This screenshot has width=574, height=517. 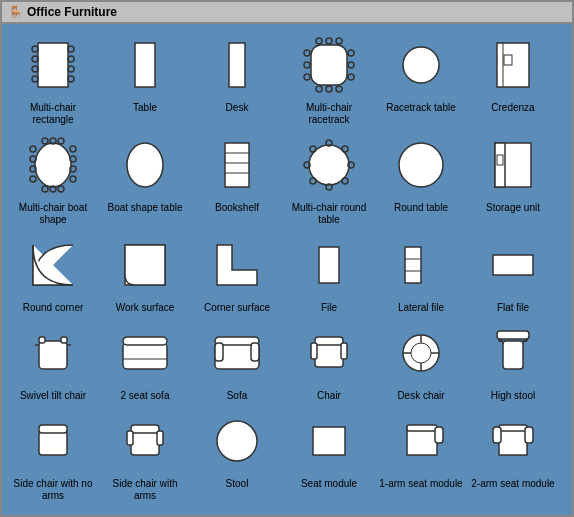 I want to click on list-item: Multi-chair racetrack, so click(x=329, y=78).